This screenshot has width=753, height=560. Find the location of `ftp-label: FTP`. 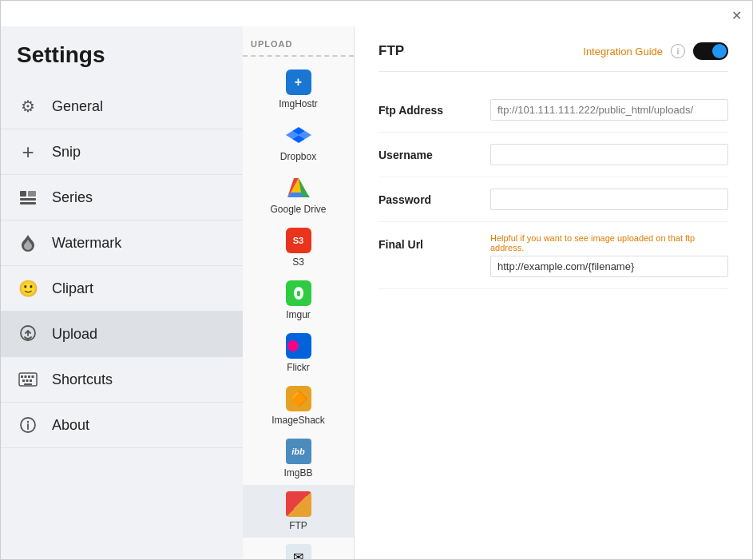

ftp-label: FTP is located at coordinates (299, 526).